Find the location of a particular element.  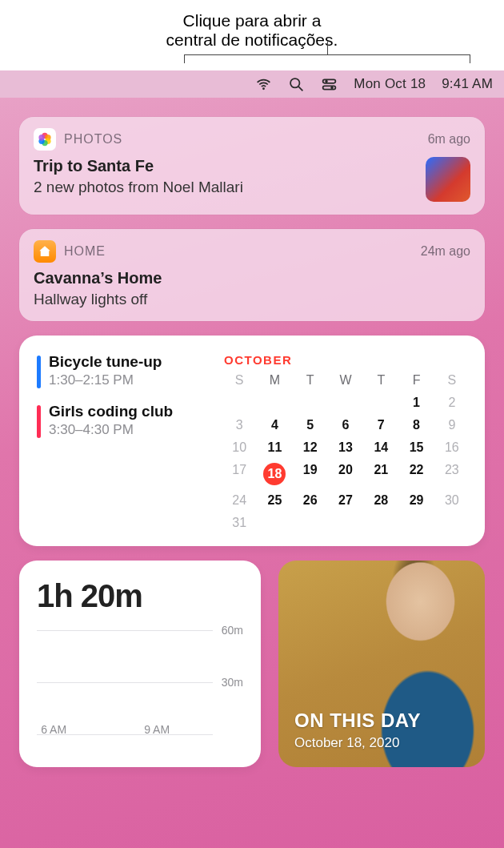

calendar-day: 1 is located at coordinates (416, 403).